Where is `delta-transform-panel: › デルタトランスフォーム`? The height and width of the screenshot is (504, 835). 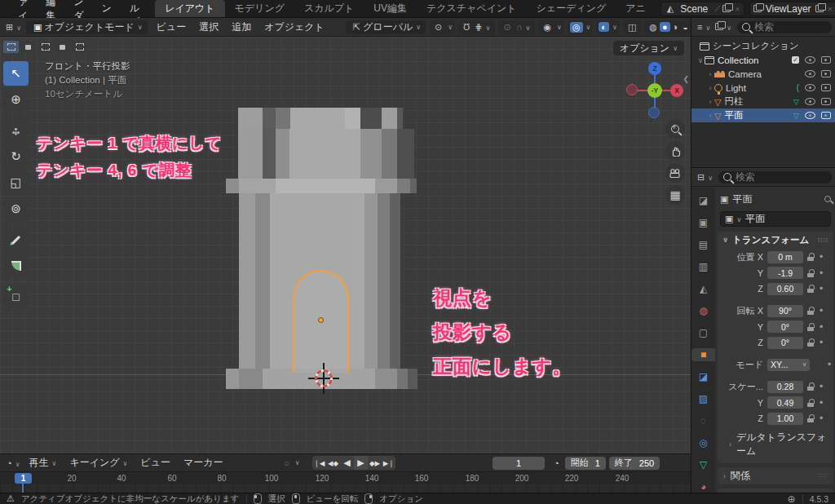
delta-transform-panel: › デルタトランスフォーム is located at coordinates (775, 443).